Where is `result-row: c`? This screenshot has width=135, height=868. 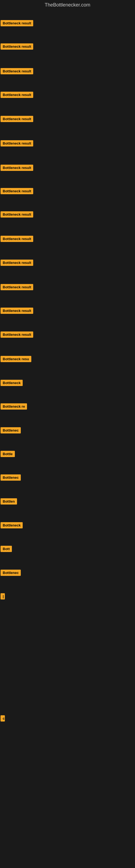 result-row: c is located at coordinates (3, 719).